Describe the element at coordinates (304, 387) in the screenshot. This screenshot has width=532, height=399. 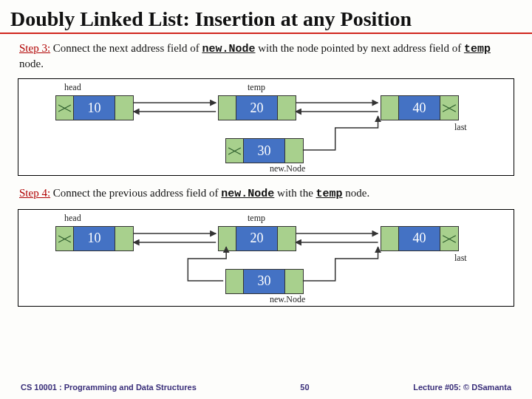
I see `footer-page-number: 50` at that location.